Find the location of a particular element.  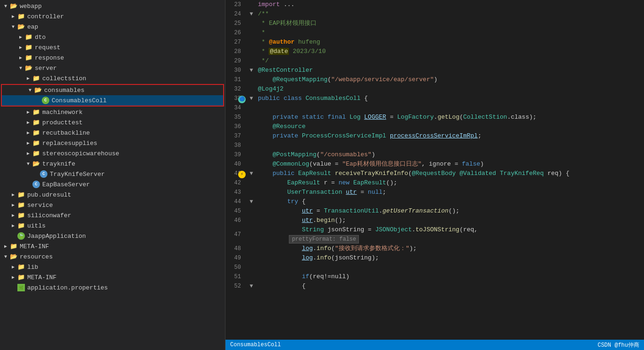

tree-item-trayknife: ▼ 📂 trayknife is located at coordinates (113, 164).